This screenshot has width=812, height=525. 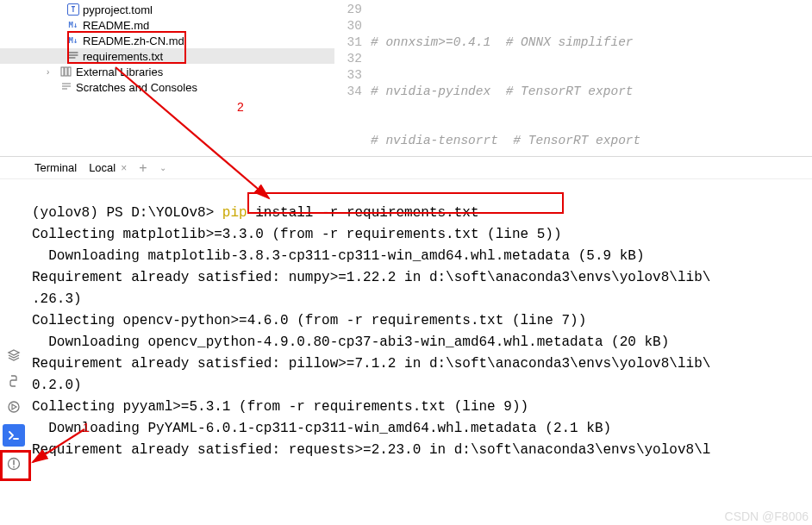 I want to click on scratches-consoles: Scratches and Consoles, so click(x=167, y=87).